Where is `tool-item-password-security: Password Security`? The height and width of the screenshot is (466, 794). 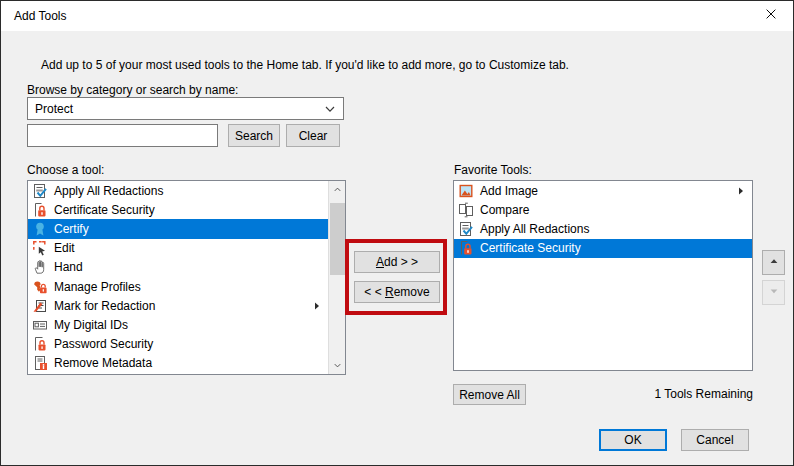 tool-item-password-security: Password Security is located at coordinates (178, 344).